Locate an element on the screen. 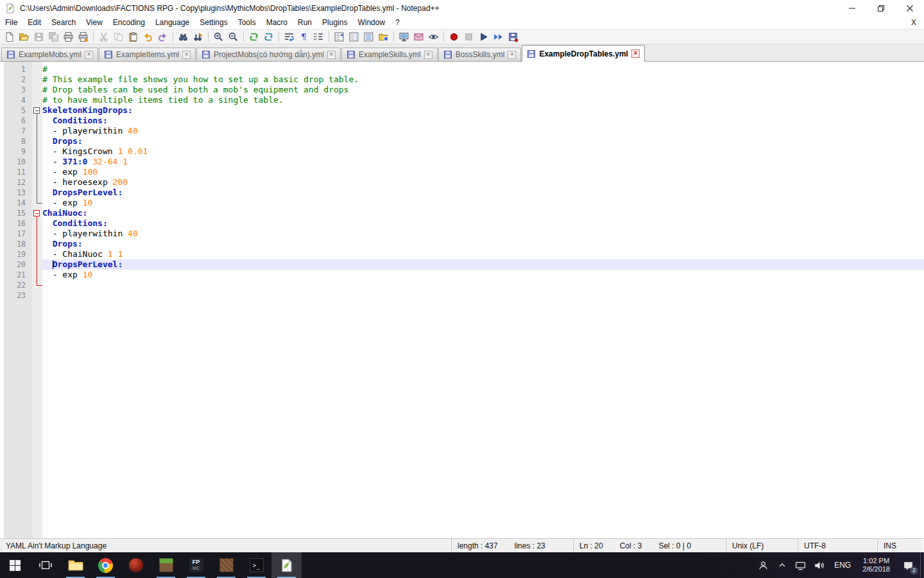 The image size is (924, 578). menu-run: Run is located at coordinates (305, 22).